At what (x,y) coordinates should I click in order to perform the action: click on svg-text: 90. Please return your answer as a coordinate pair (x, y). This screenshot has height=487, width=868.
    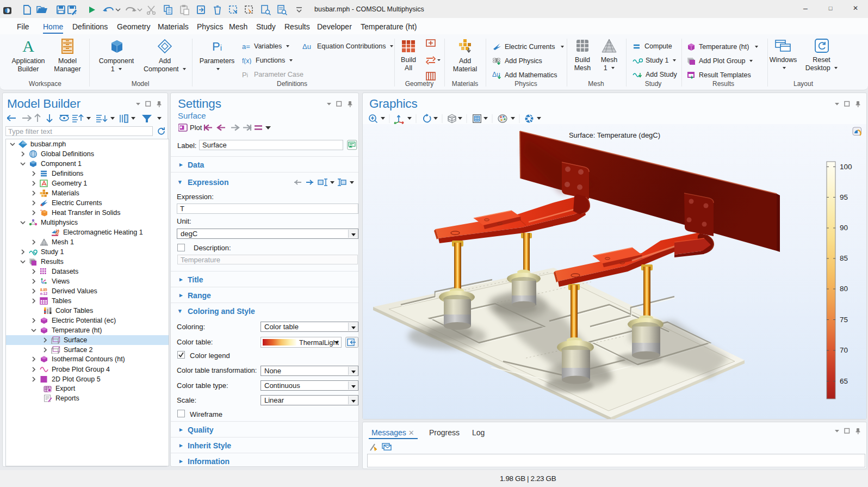
    Looking at the image, I should click on (844, 227).